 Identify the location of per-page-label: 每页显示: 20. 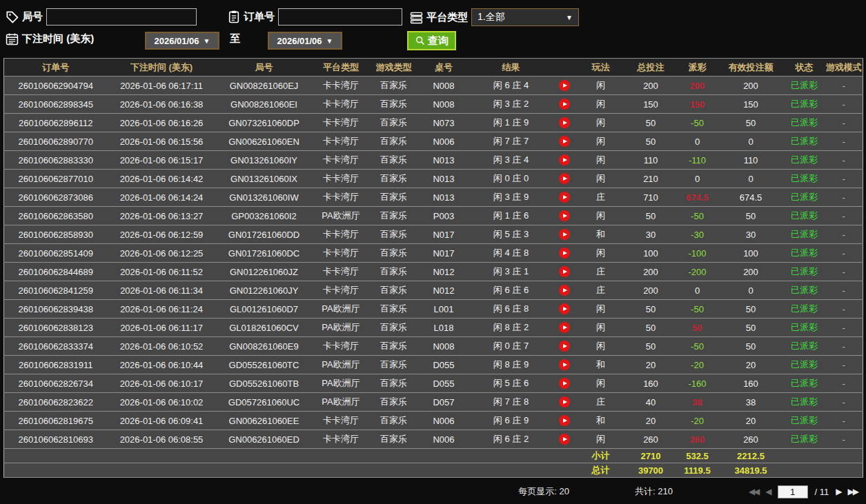
(544, 492).